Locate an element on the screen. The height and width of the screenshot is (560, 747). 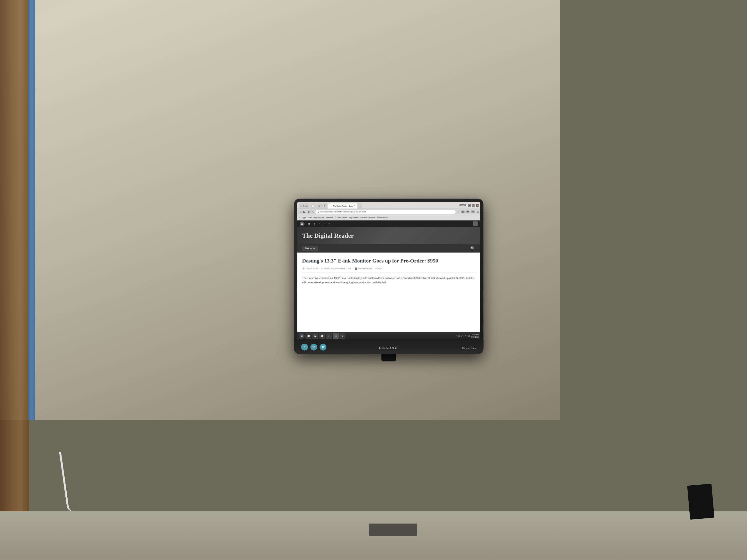
user-icon: 👤 is located at coordinates (356, 269).